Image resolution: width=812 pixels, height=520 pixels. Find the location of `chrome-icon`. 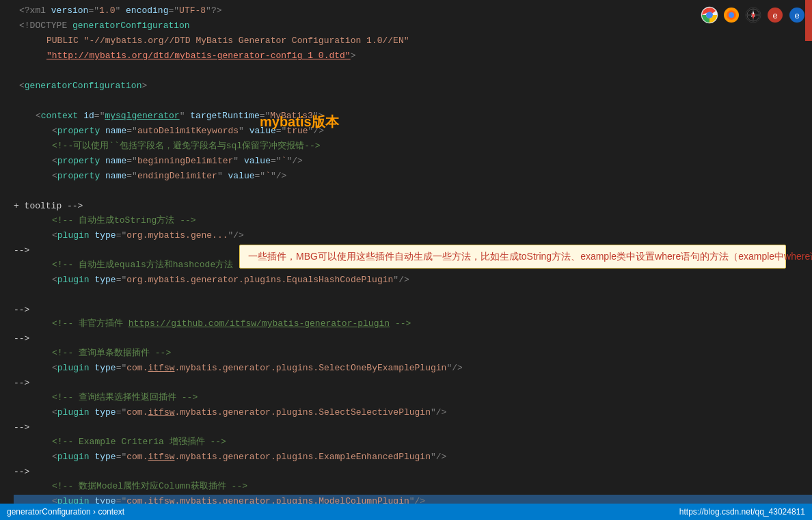

chrome-icon is located at coordinates (709, 15).